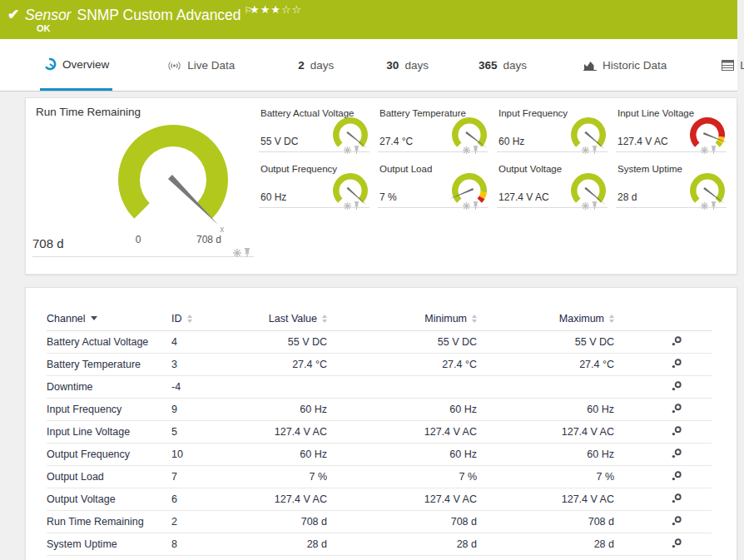  I want to click on column-header-last-value: Last Value, so click(278, 319).